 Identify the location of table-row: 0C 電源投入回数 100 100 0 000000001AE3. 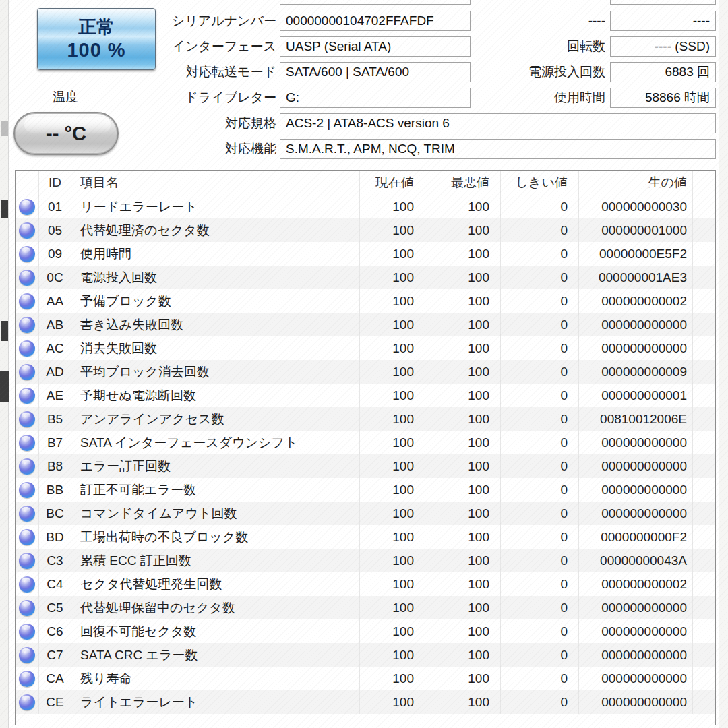
(365, 278).